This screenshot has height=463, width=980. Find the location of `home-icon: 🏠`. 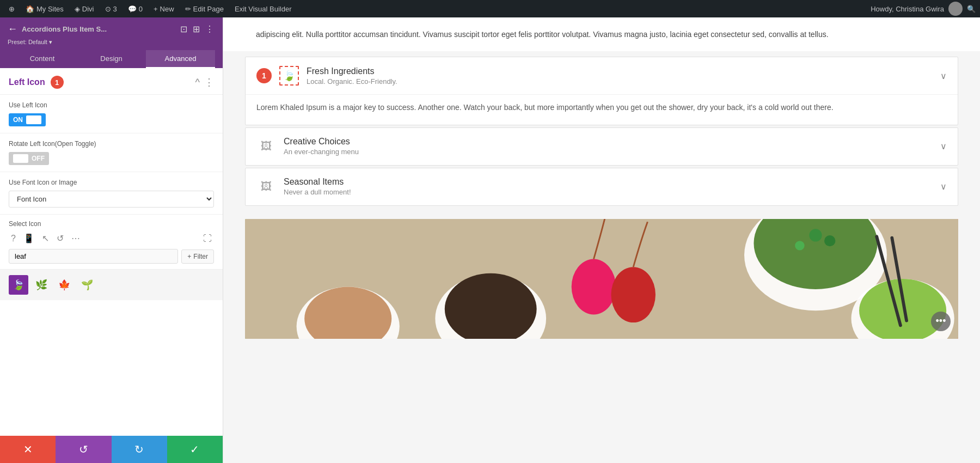

home-icon: 🏠 is located at coordinates (30, 9).